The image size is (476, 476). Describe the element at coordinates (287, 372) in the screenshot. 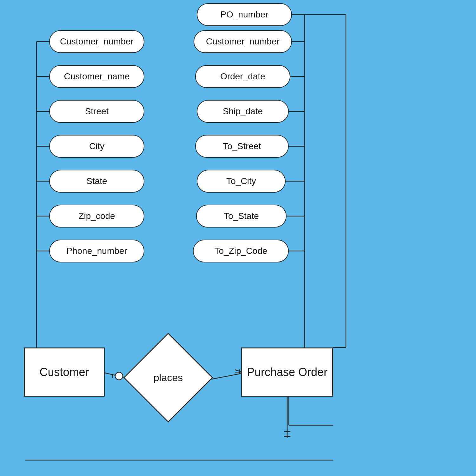

I see `purchase-order-entity: Purchase Order` at that location.